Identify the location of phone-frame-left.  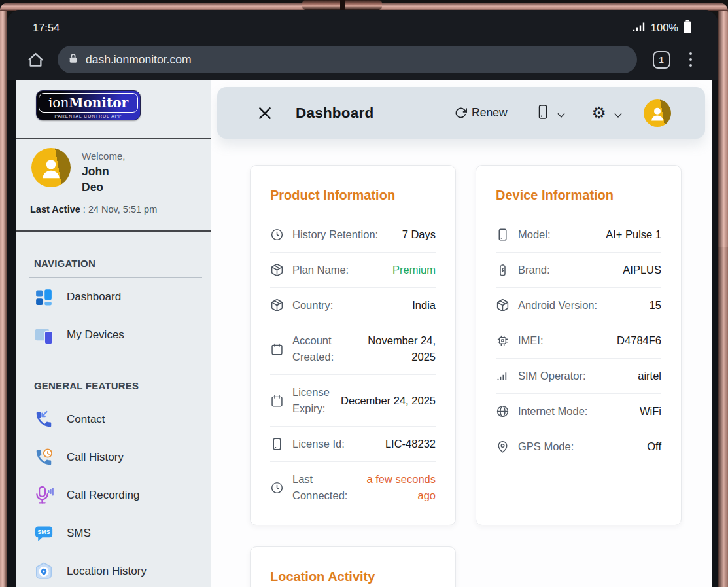
(3, 295).